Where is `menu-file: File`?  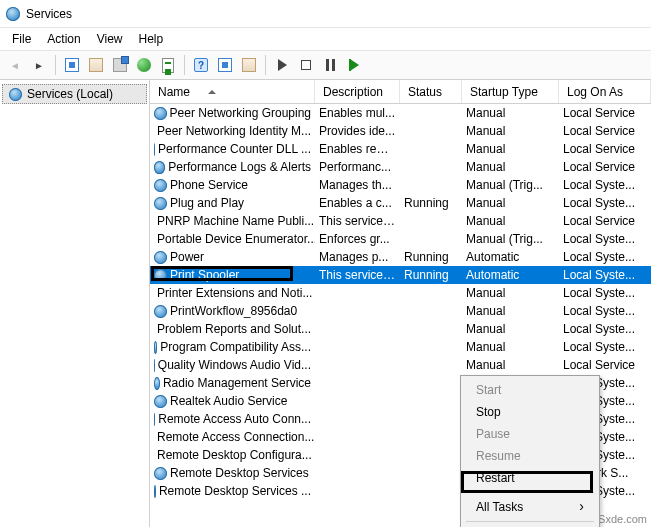 menu-file: File is located at coordinates (22, 39).